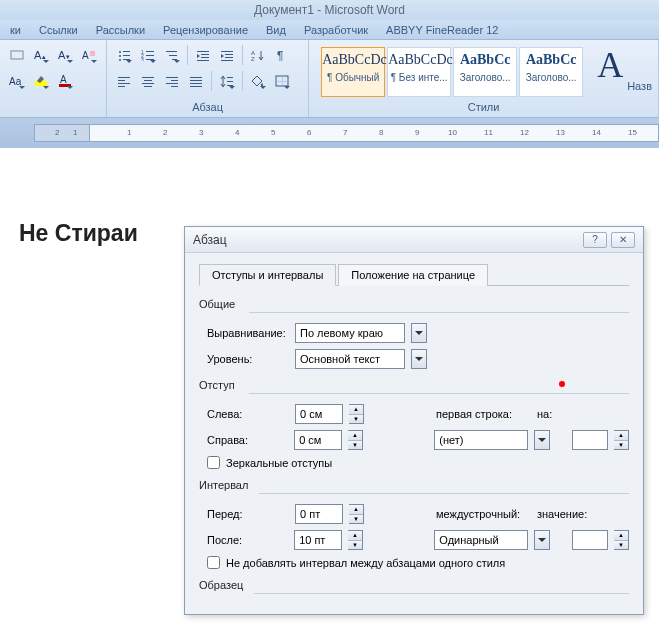 The height and width of the screenshot is (631, 659). What do you see at coordinates (17, 55) in the screenshot?
I see `font-size-combo` at bounding box center [17, 55].